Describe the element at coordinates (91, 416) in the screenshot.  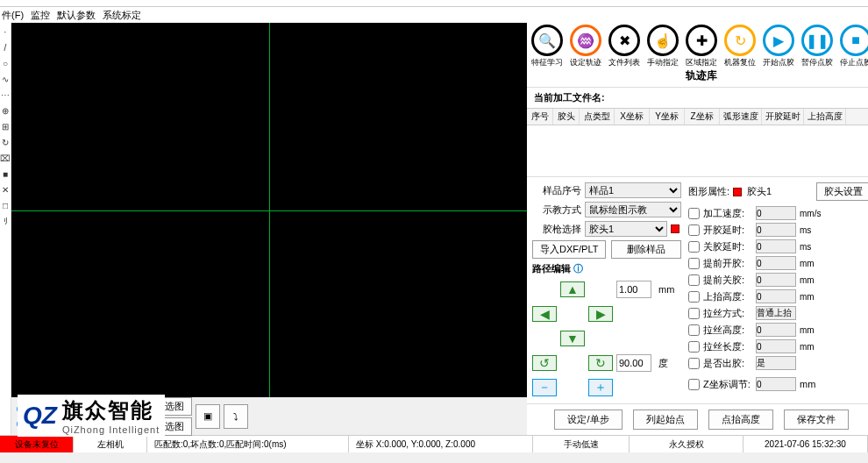
I see `brand-logo: QZ 旗众智能QiZhong Intelligent` at that location.